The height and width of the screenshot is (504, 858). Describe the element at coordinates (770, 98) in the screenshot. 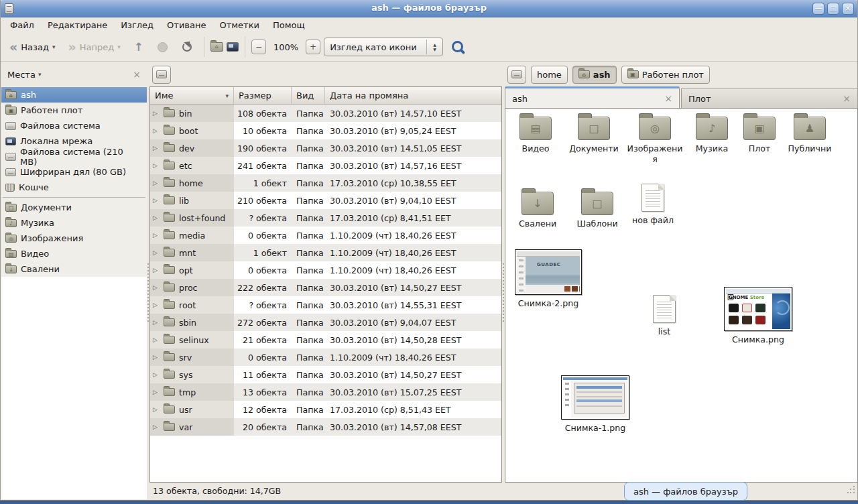

I see `tab-desktop: Плот ×` at that location.